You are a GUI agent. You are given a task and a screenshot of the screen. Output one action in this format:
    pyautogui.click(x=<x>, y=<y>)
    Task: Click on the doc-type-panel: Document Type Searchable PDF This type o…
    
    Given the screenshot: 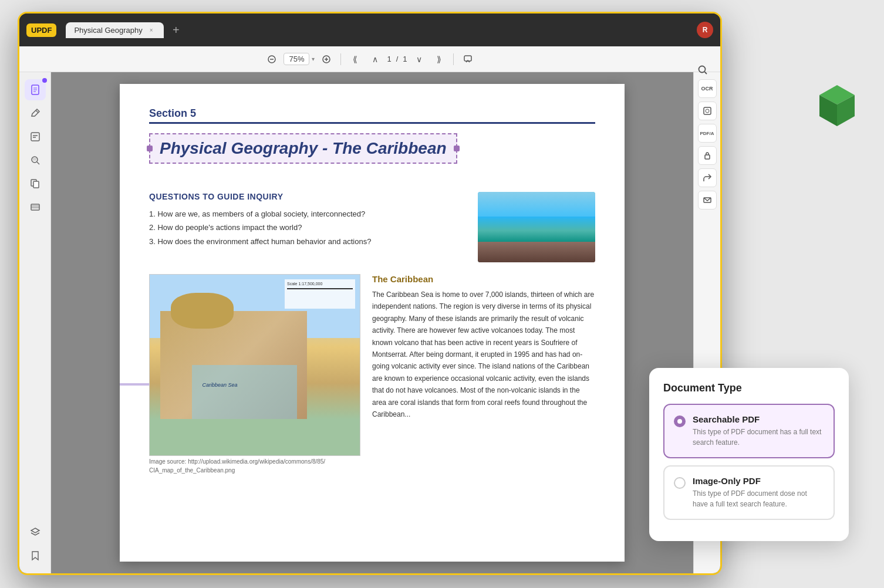 What is the action you would take?
    pyautogui.click(x=749, y=454)
    